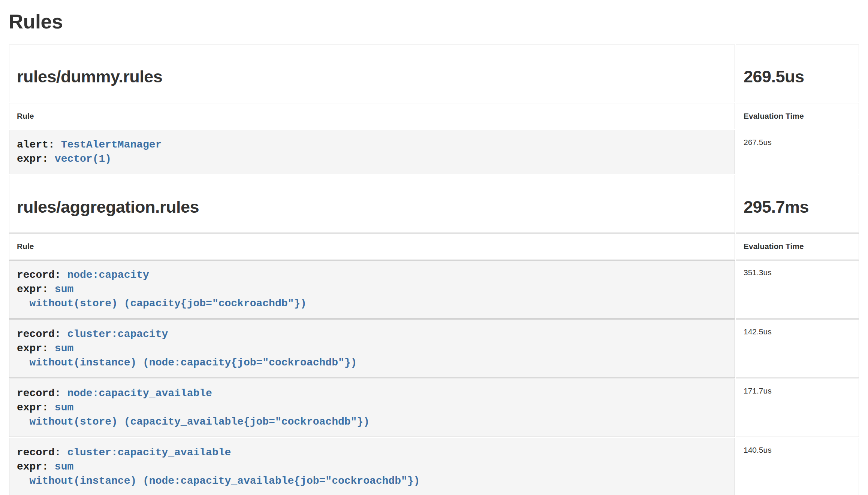 This screenshot has width=868, height=495. I want to click on rule-expr-link: vector(1), so click(83, 159).